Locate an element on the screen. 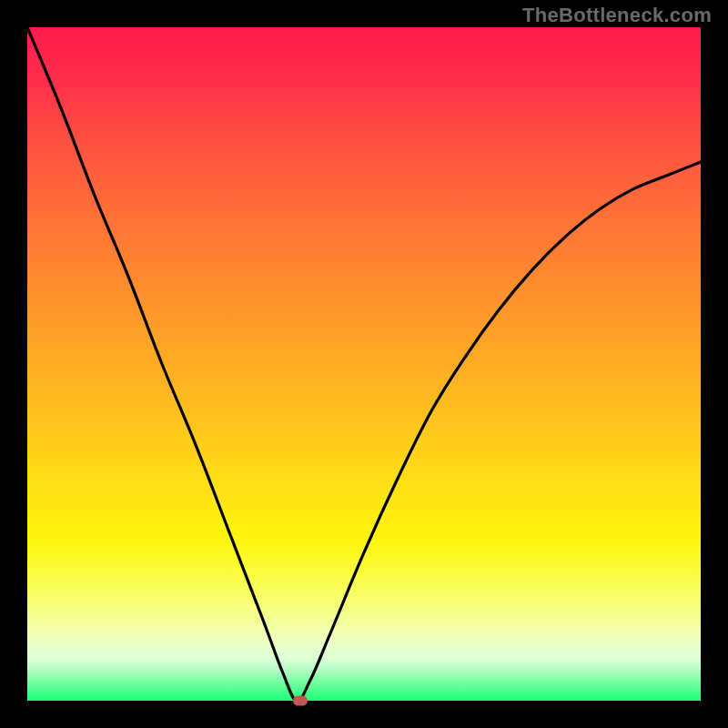  optimal-point-marker is located at coordinates (300, 701).